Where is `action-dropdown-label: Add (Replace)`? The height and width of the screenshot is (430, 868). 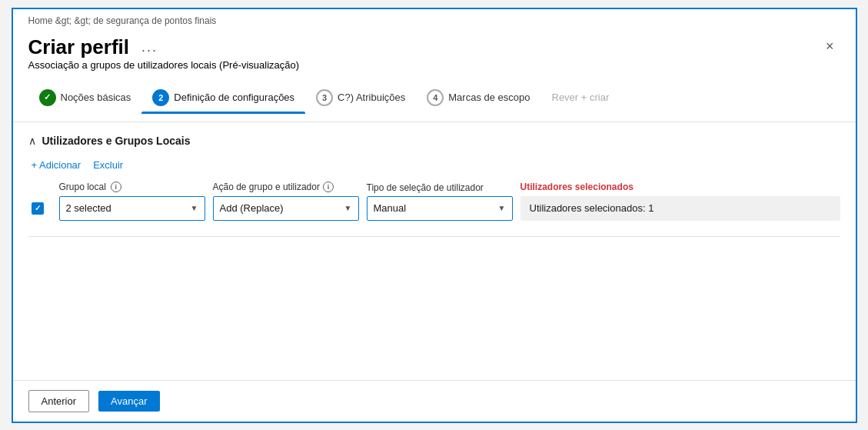
action-dropdown-label: Add (Replace) is located at coordinates (280, 208).